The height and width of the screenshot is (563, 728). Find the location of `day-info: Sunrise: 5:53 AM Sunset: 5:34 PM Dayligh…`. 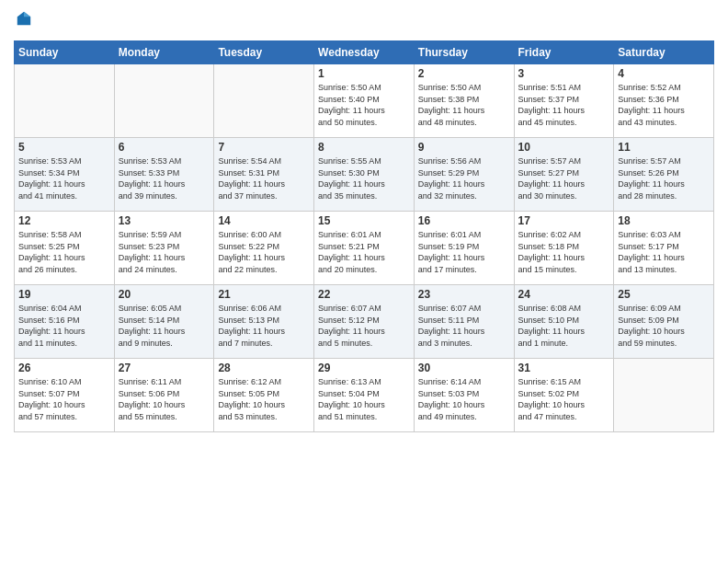

day-info: Sunrise: 5:53 AM Sunset: 5:34 PM Dayligh… is located at coordinates (64, 178).